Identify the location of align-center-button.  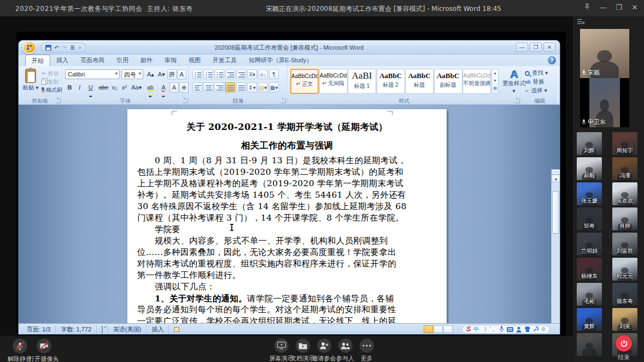
(208, 87).